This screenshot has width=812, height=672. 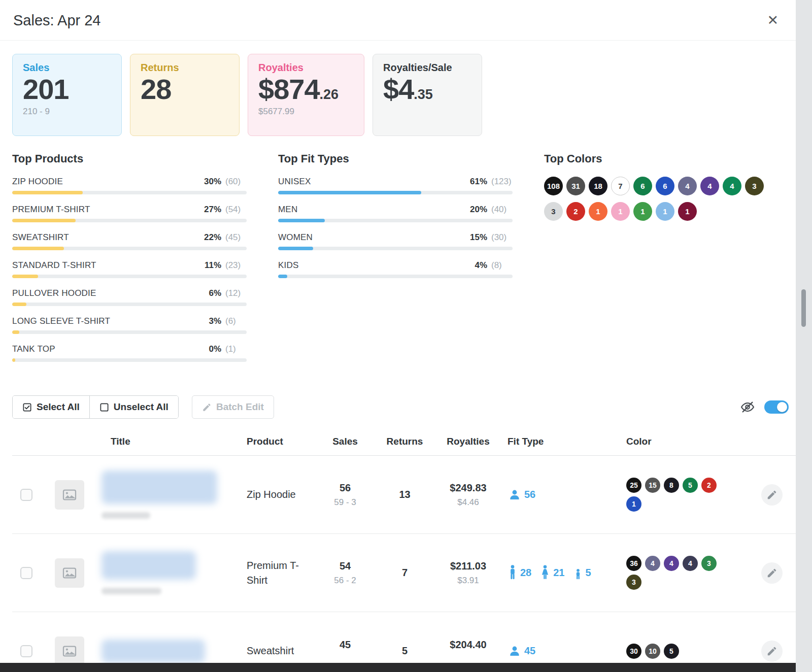 What do you see at coordinates (406, 667) in the screenshot?
I see `bottom-bar` at bounding box center [406, 667].